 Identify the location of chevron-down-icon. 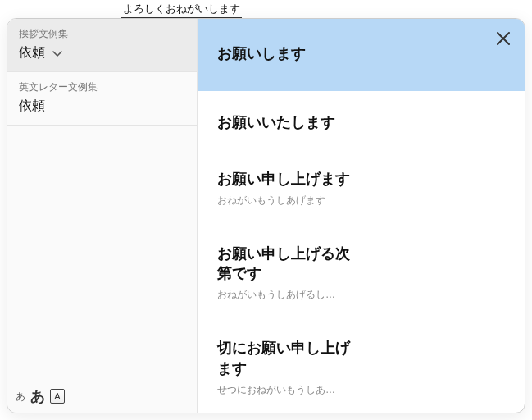
(57, 53).